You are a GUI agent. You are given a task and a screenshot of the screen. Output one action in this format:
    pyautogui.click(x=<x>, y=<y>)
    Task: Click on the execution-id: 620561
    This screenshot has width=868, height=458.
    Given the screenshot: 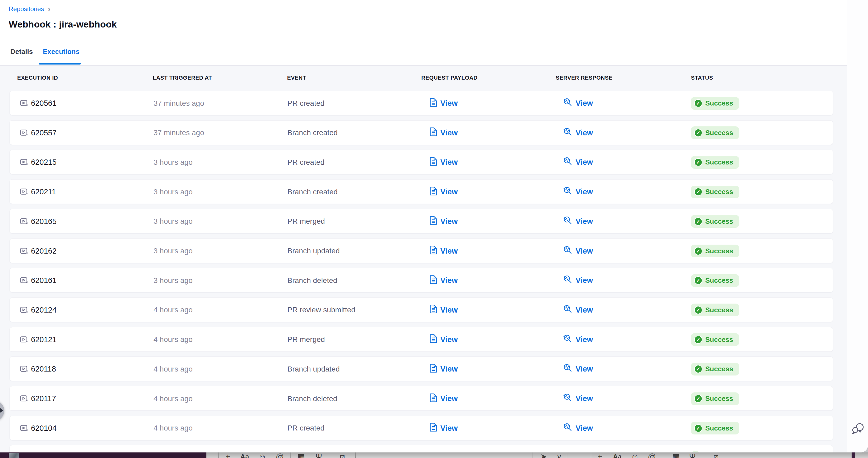 What is the action you would take?
    pyautogui.click(x=44, y=103)
    